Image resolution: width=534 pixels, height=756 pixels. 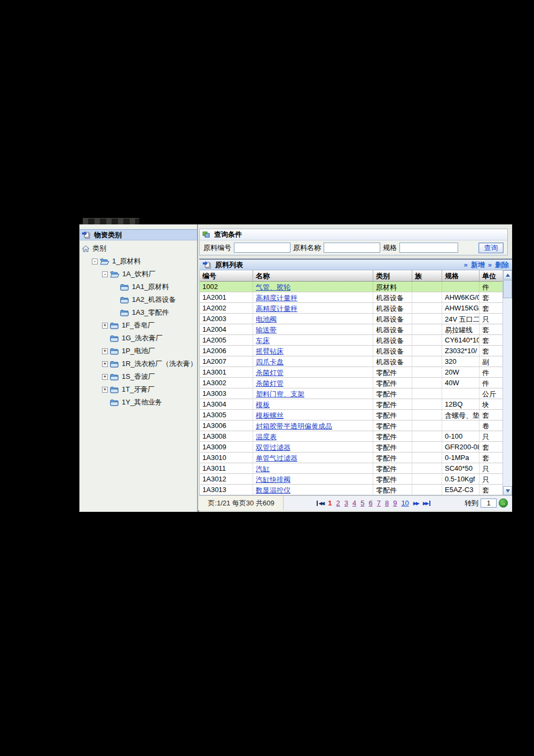 I want to click on table-row: 1A3002杀菌灯管零配件40W件, so click(x=356, y=383).